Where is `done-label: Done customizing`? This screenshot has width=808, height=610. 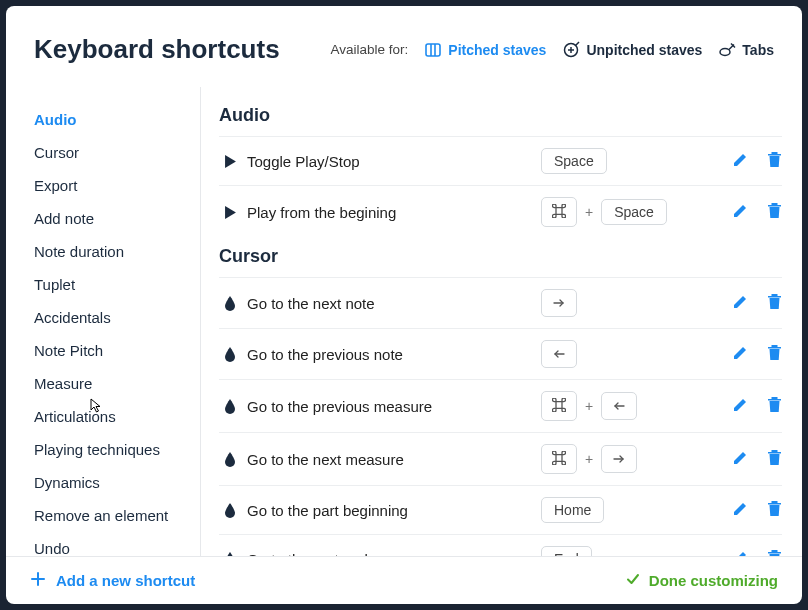 done-label: Done customizing is located at coordinates (714, 580).